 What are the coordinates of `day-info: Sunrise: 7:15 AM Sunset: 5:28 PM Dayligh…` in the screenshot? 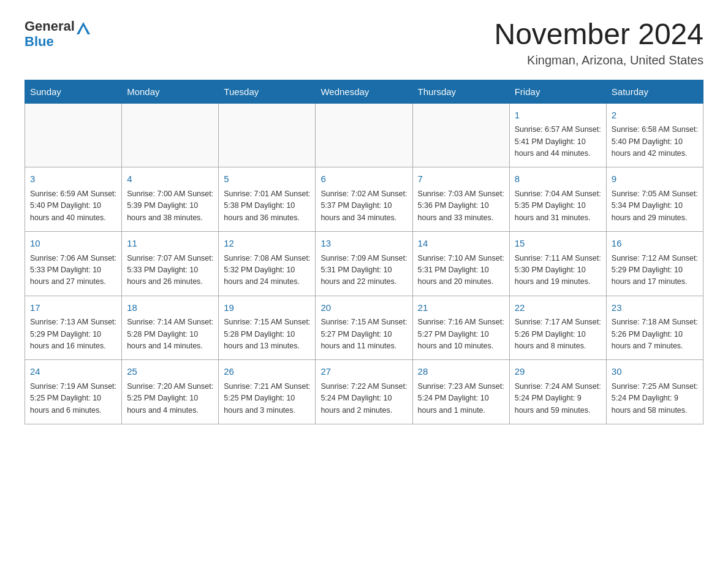 It's located at (267, 334).